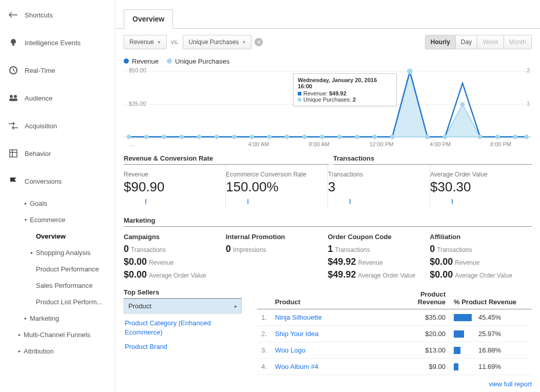 Image resolution: width=540 pixels, height=392 pixels. What do you see at coordinates (244, 42) in the screenshot?
I see `caret-down-icon: ▼` at bounding box center [244, 42].